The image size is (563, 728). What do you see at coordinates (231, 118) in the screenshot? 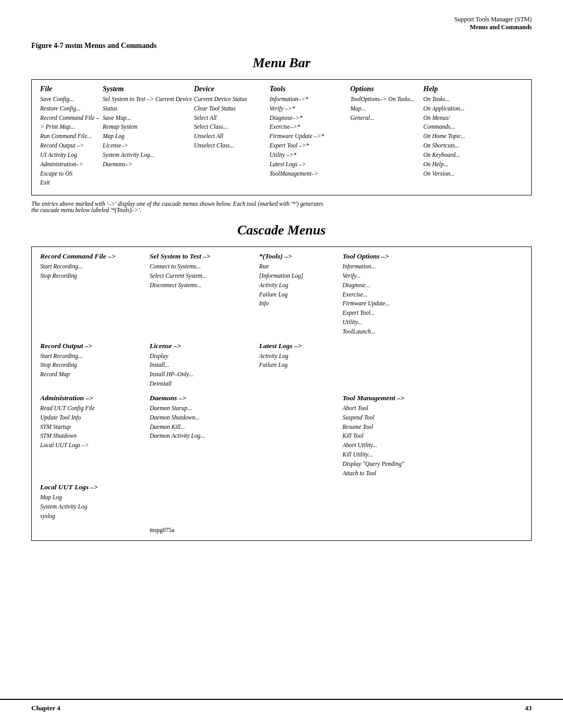
I see `menu-col-device: Device Current Device Status Clear Tool …` at bounding box center [231, 118].